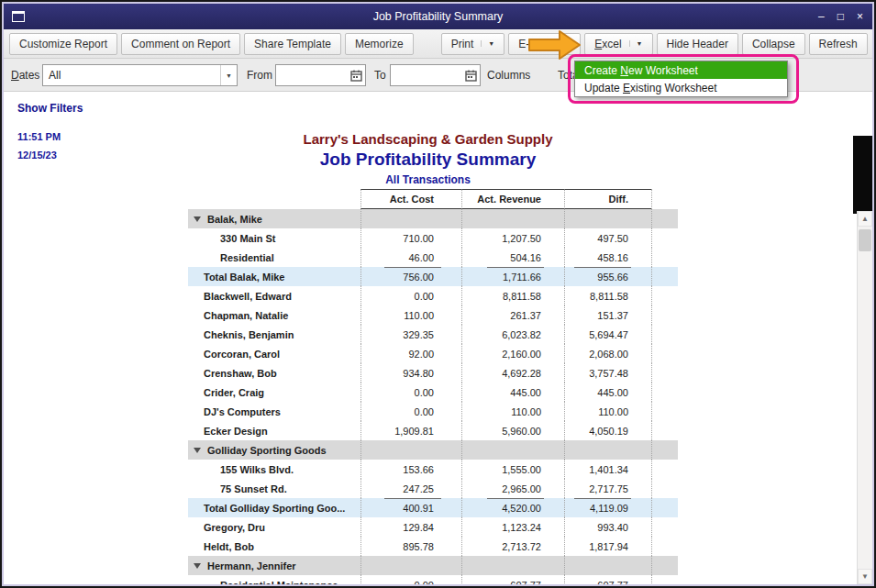 Image resolution: width=876 pixels, height=588 pixels. Describe the element at coordinates (433, 218) in the screenshot. I see `table-row: Balak, Mike` at that location.